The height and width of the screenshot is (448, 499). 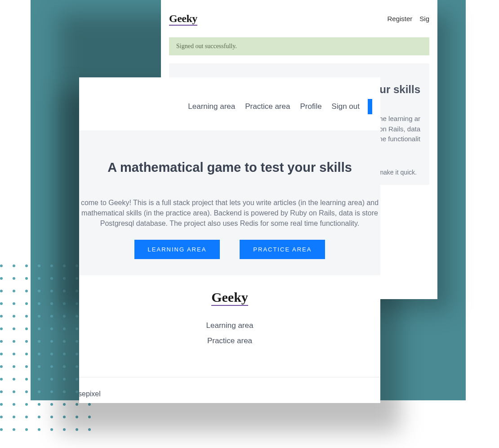 What do you see at coordinates (177, 249) in the screenshot?
I see `learning-area-button: LEARNING AREA` at bounding box center [177, 249].